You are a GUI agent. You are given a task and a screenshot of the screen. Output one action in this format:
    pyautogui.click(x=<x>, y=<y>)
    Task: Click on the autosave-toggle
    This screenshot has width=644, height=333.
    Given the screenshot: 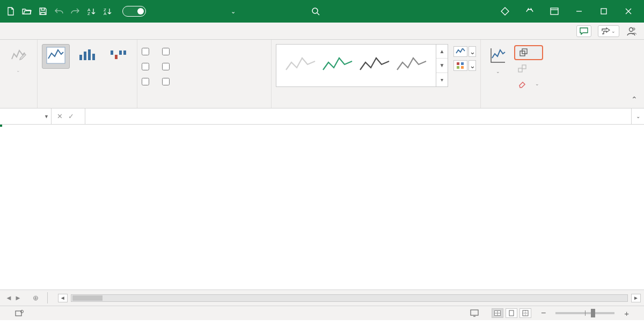 What is the action you would take?
    pyautogui.click(x=133, y=11)
    